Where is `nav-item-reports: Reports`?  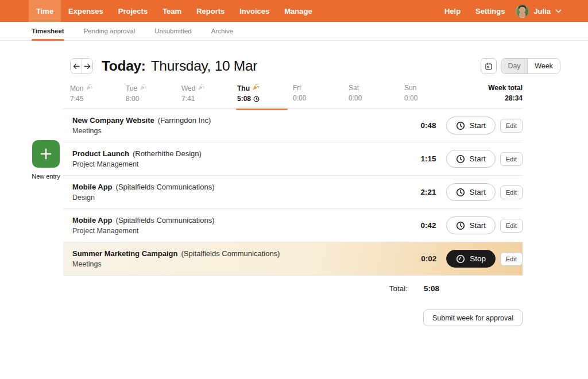 nav-item-reports: Reports is located at coordinates (210, 11).